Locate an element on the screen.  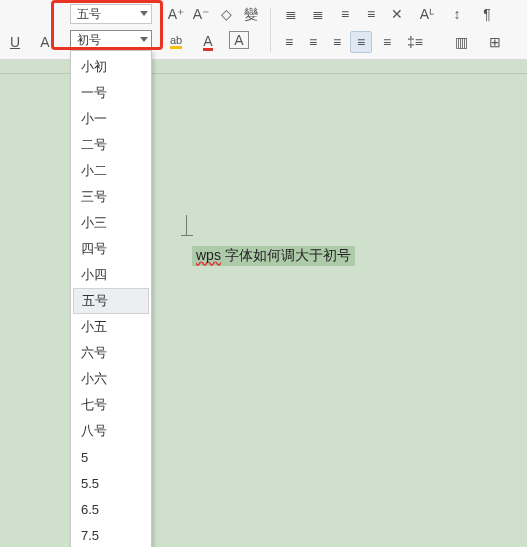
font-size-value: 五号 is located at coordinates (89, 14).